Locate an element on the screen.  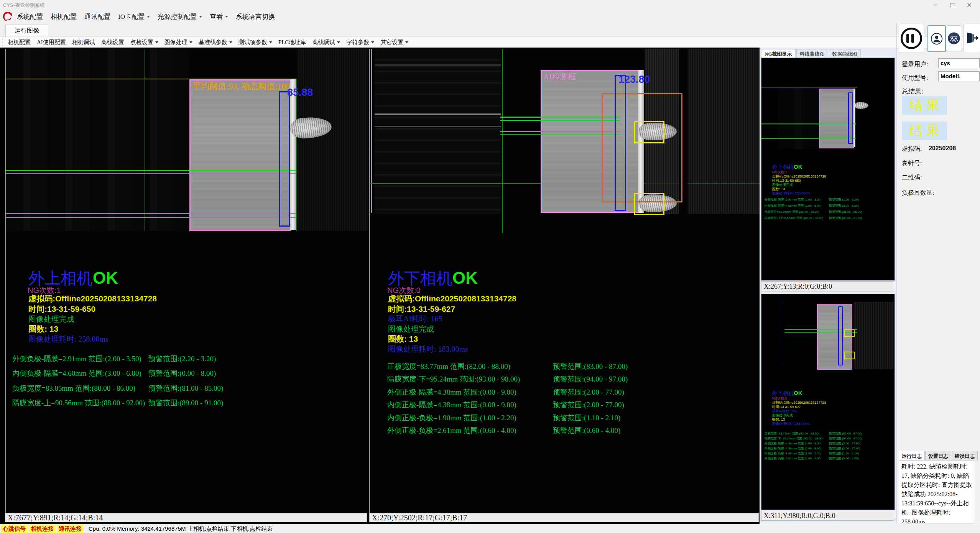
chevron-down-icon is located at coordinates (373, 42).